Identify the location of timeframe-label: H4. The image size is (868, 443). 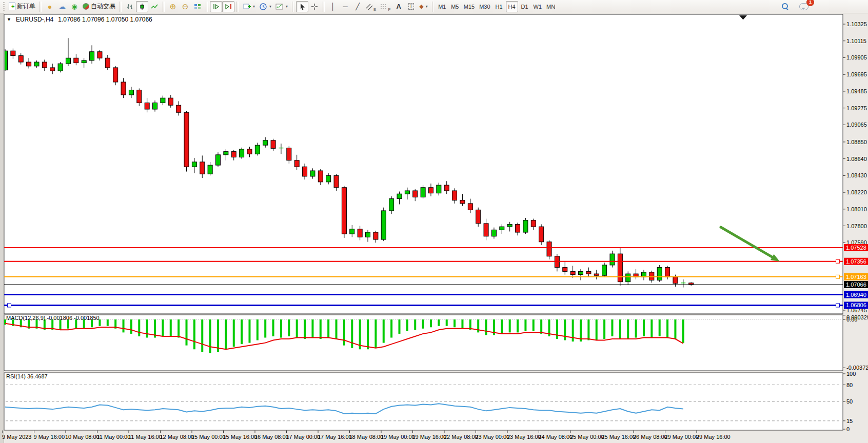
(512, 7).